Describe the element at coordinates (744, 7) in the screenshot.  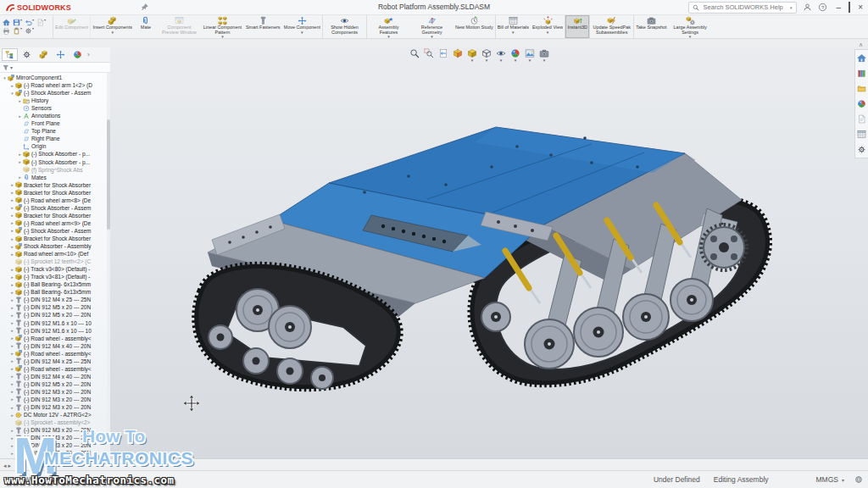
I see `search-input` at that location.